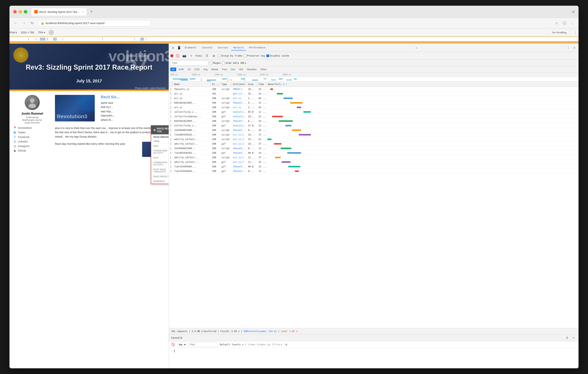 This screenshot has height=374, width=588. What do you see at coordinates (286, 345) in the screenshot?
I see `console-gear-icon: ⚙` at bounding box center [286, 345].